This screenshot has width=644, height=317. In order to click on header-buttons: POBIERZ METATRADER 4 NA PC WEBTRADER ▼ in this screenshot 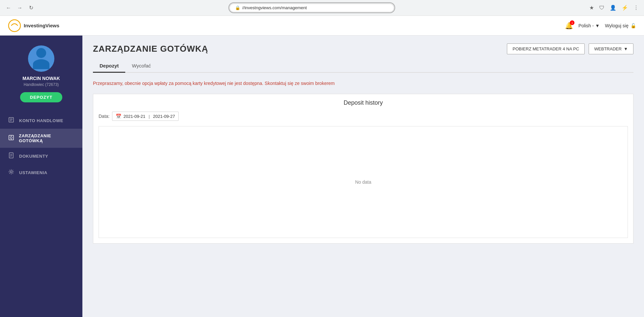, I will do `click(570, 49)`.